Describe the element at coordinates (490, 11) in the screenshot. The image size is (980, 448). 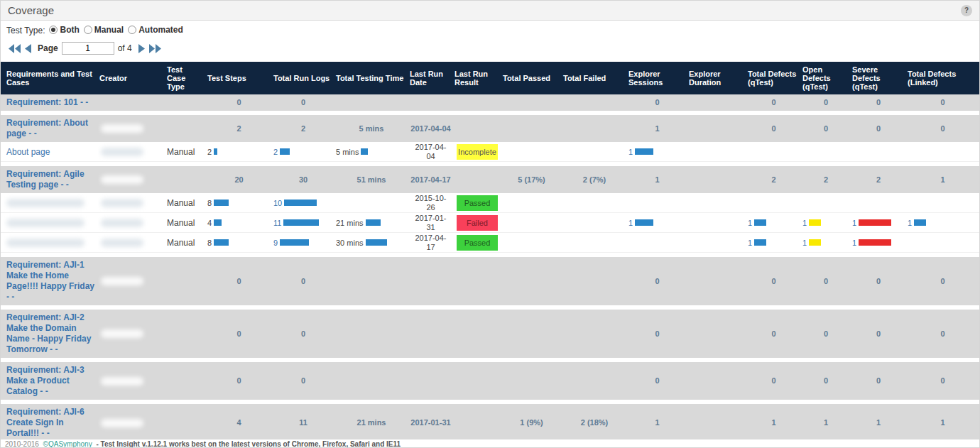
I see `title-bar: Coverage ?` at that location.